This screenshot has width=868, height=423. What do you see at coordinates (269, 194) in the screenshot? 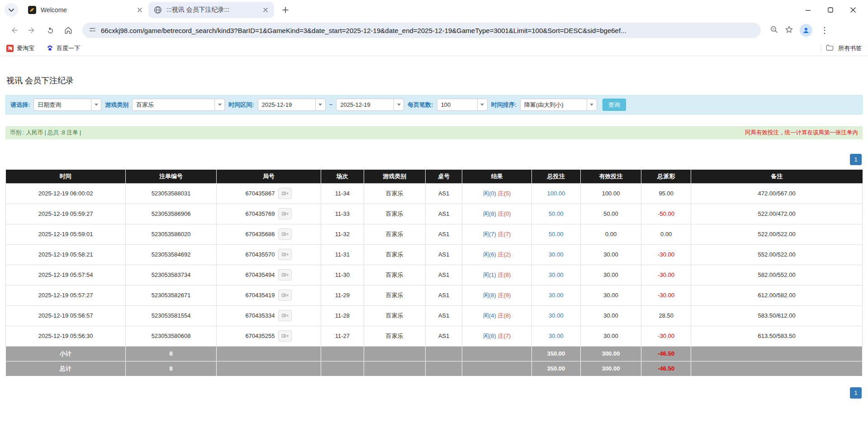
I see `cell-round: 670435867` at bounding box center [269, 194].